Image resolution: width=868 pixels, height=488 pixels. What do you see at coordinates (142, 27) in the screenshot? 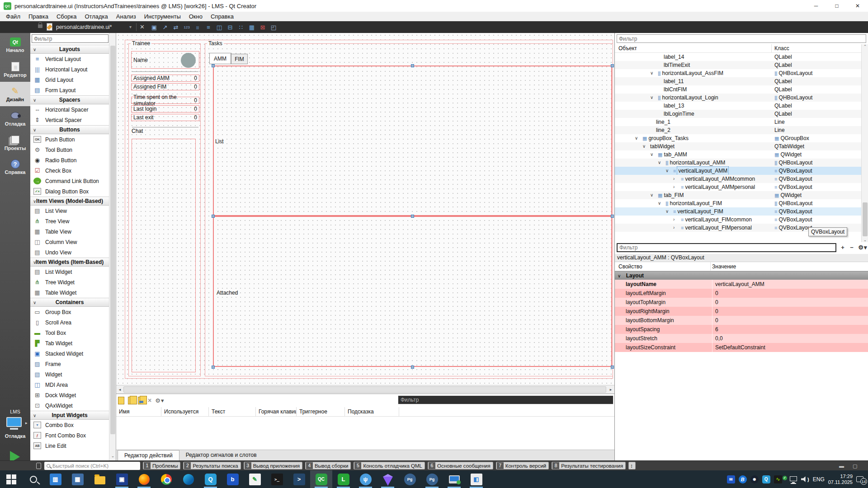
I see `close-document-icon: ✕` at bounding box center [142, 27].